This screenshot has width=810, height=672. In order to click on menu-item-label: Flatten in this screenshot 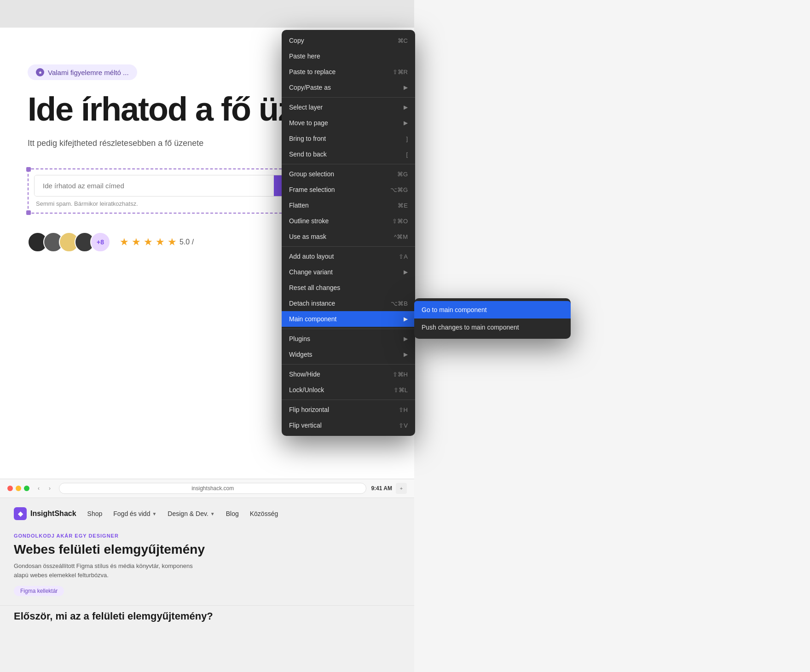, I will do `click(343, 205)`.